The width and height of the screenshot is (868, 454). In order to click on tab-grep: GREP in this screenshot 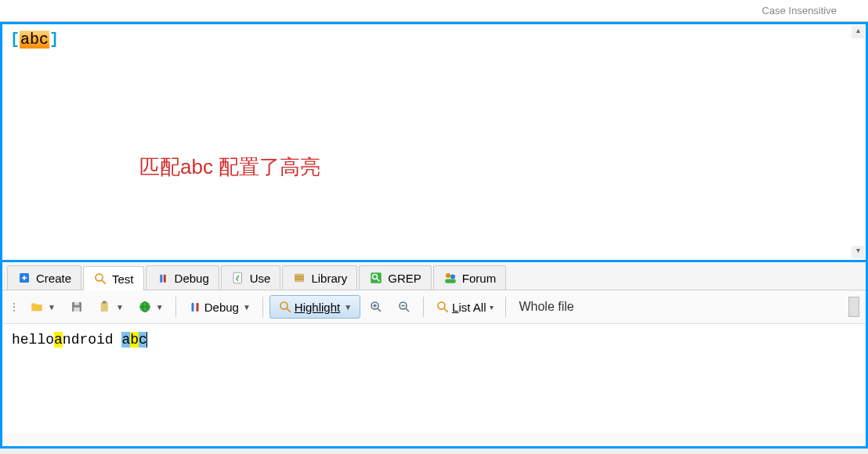, I will do `click(395, 277)`.